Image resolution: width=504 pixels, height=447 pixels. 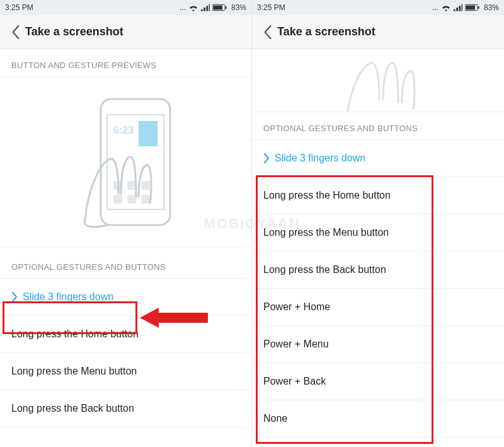 What do you see at coordinates (297, 307) in the screenshot?
I see `option-label: Power + Home` at bounding box center [297, 307].